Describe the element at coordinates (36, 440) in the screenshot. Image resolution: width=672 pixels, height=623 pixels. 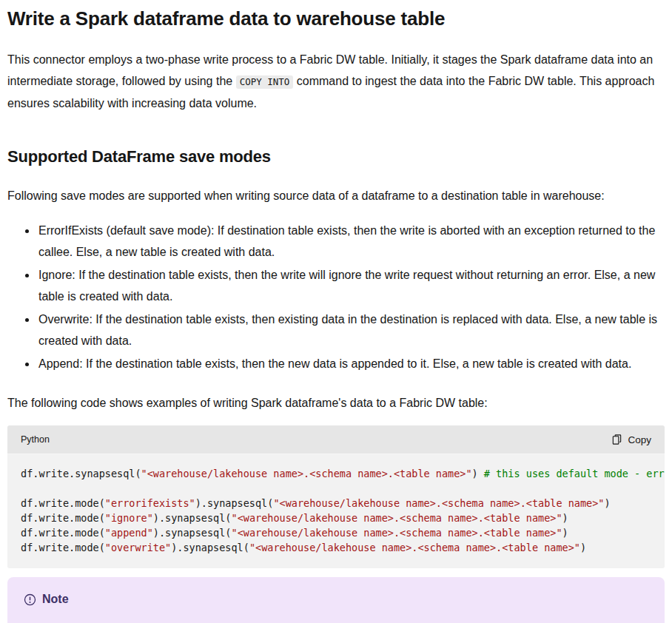
I see `code-language-label: Python` at that location.